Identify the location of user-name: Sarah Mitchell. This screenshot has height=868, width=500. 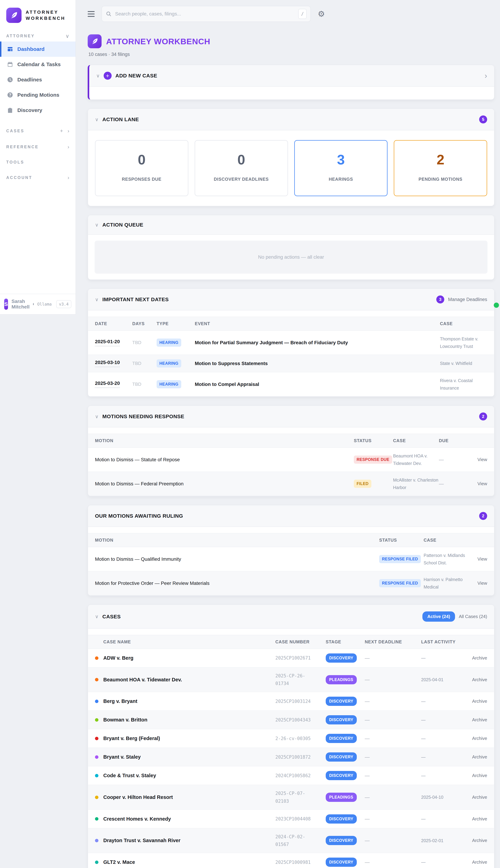
(21, 304).